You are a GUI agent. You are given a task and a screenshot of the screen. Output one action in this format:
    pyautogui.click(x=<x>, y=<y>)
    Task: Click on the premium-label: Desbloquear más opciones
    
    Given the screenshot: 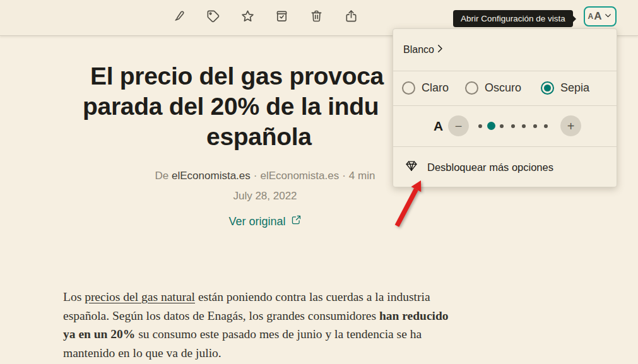 What is the action you would take?
    pyautogui.click(x=490, y=168)
    